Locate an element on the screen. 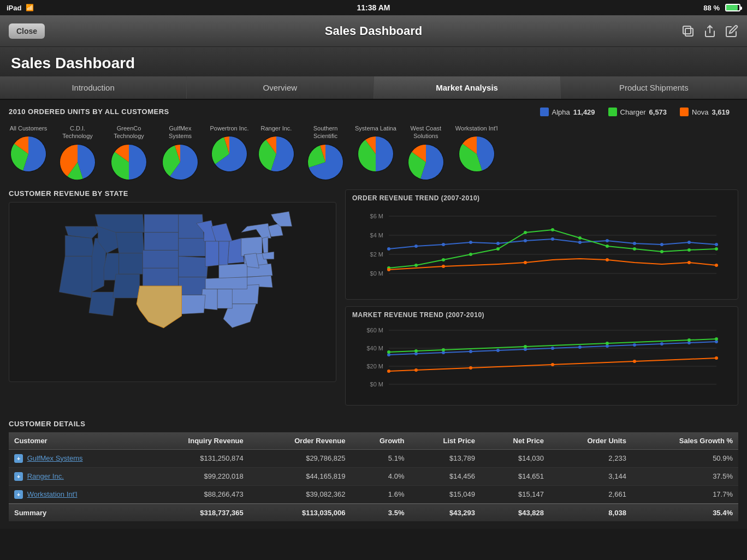  pie-label: West Coast Solutions is located at coordinates (426, 132).